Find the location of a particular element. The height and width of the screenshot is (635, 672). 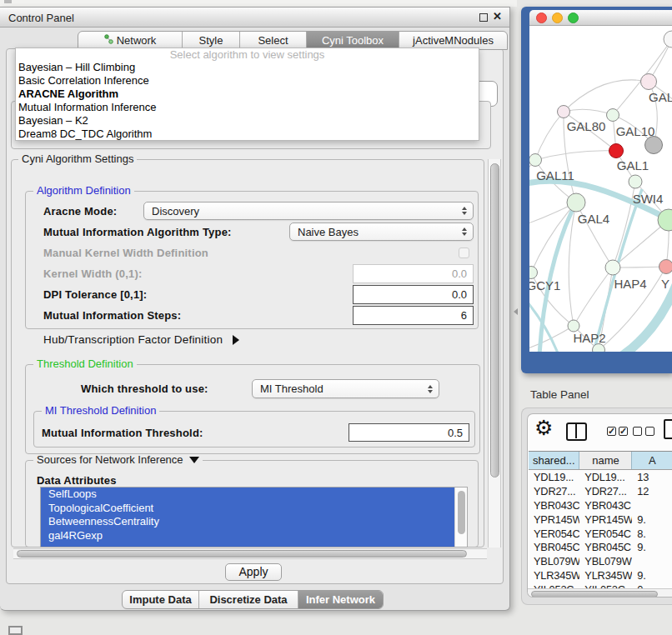

table-row: YDL19...YDL19...13 is located at coordinates (600, 477).